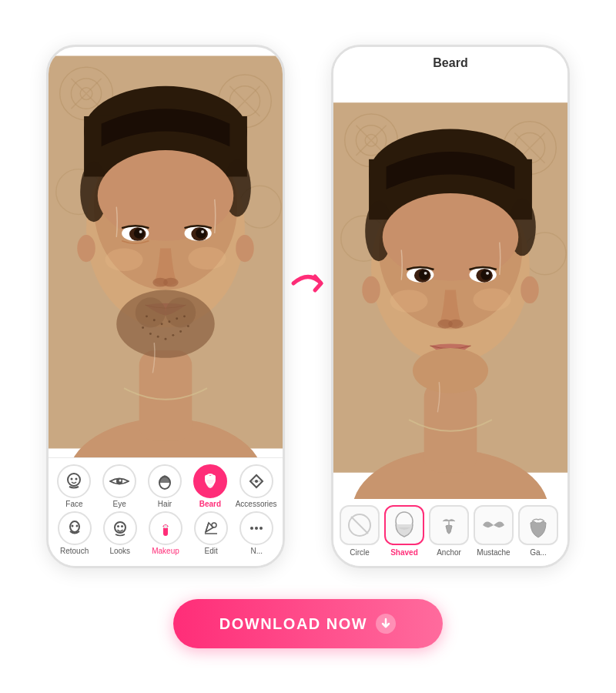 The height and width of the screenshot is (693, 616). I want to click on toolbar-item-hair: Hair, so click(165, 487).